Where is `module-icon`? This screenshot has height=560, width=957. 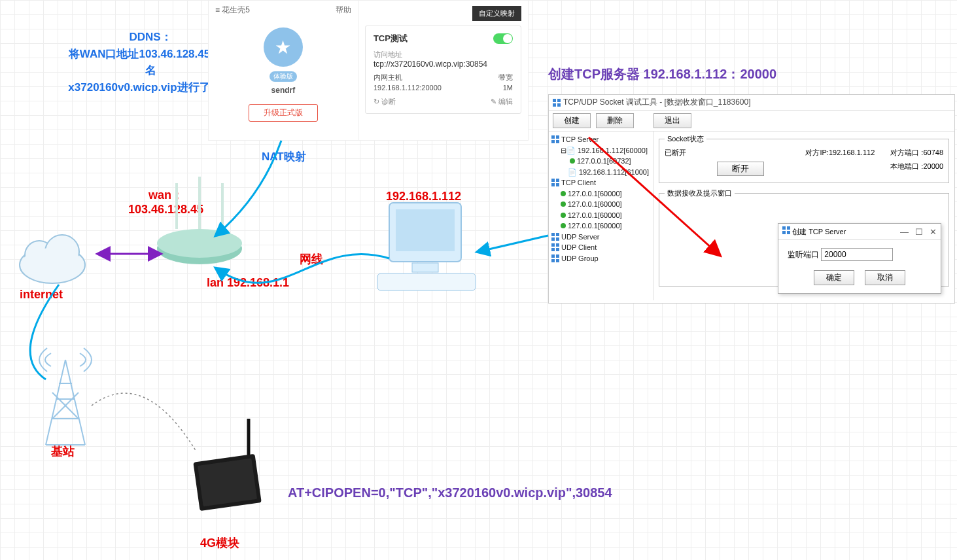 module-icon is located at coordinates (228, 464).